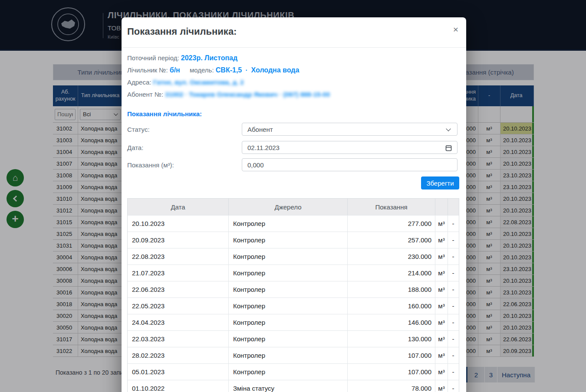 The width and height of the screenshot is (586, 392). I want to click on reading-history-row: 22.08.2023Контролер230.000м³-, so click(293, 256).